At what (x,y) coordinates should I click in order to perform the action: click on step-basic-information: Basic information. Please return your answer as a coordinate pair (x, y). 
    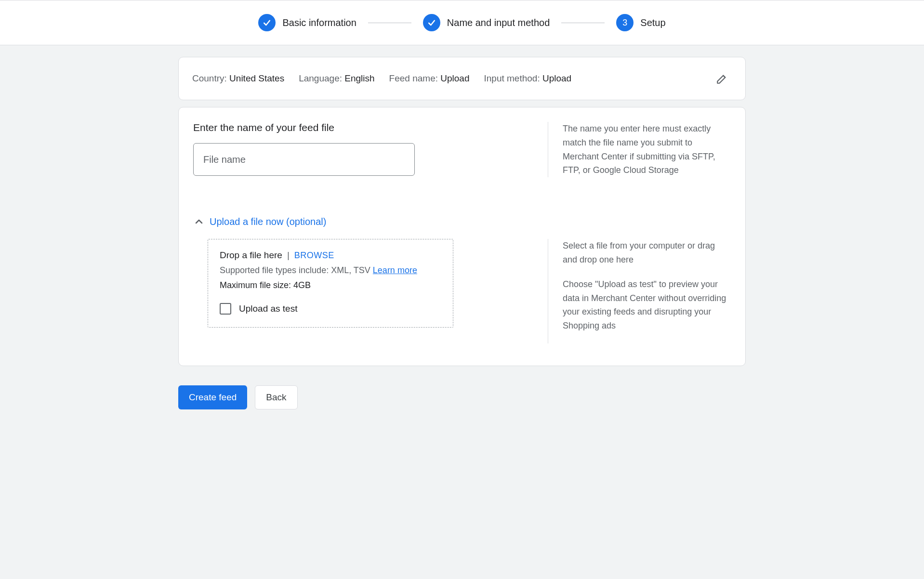
    Looking at the image, I should click on (307, 23).